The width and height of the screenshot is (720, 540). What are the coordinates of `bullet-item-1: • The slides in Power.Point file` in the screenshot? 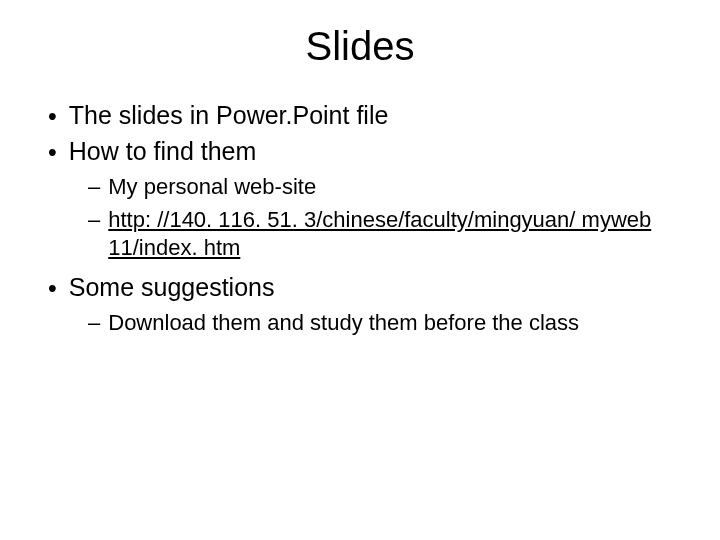 It's located at (368, 116).